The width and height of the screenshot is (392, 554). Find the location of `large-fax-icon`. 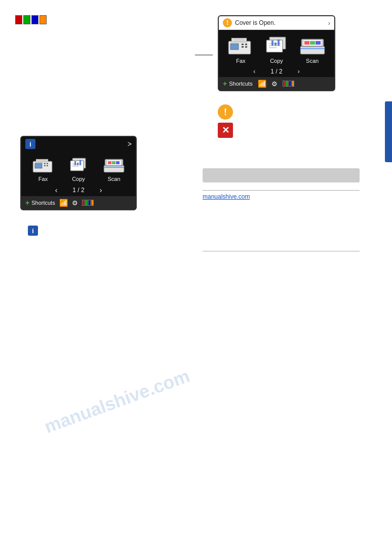

large-fax-icon is located at coordinates (241, 46).